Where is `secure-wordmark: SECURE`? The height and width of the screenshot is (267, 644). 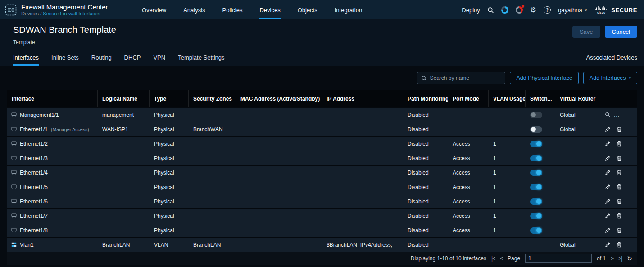 secure-wordmark: SECURE is located at coordinates (624, 10).